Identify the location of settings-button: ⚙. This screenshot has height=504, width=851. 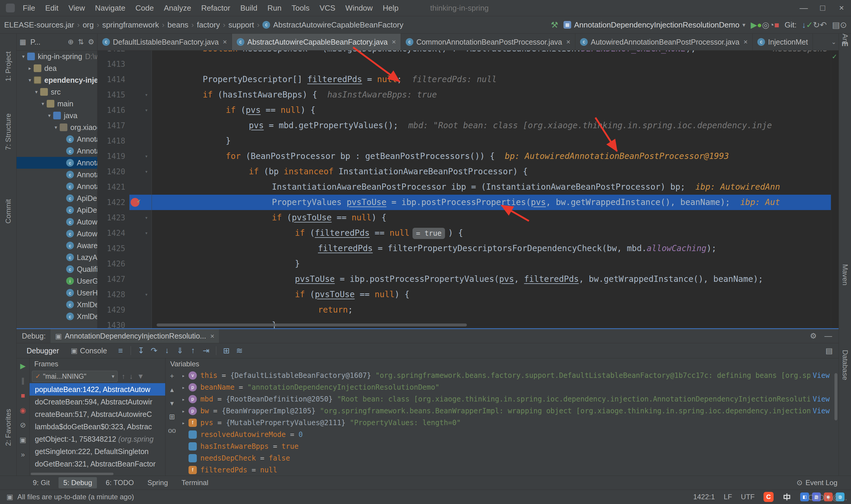
(91, 42).